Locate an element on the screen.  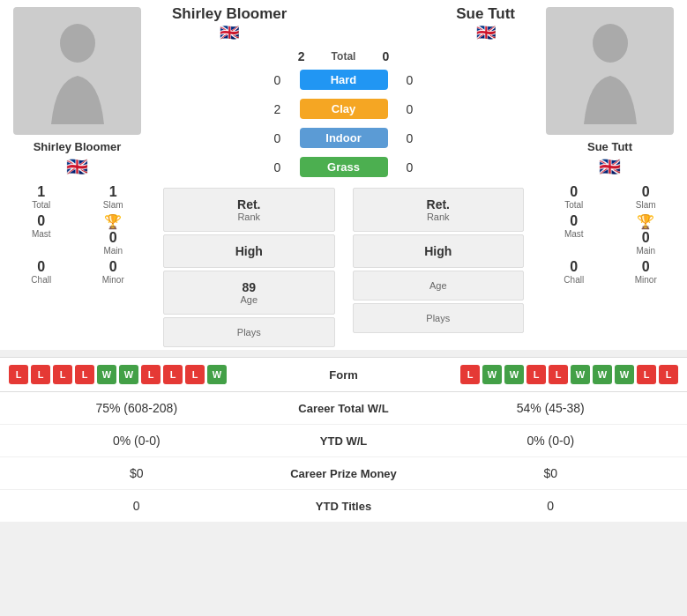
left-plays-label: Plays is located at coordinates (249, 332).